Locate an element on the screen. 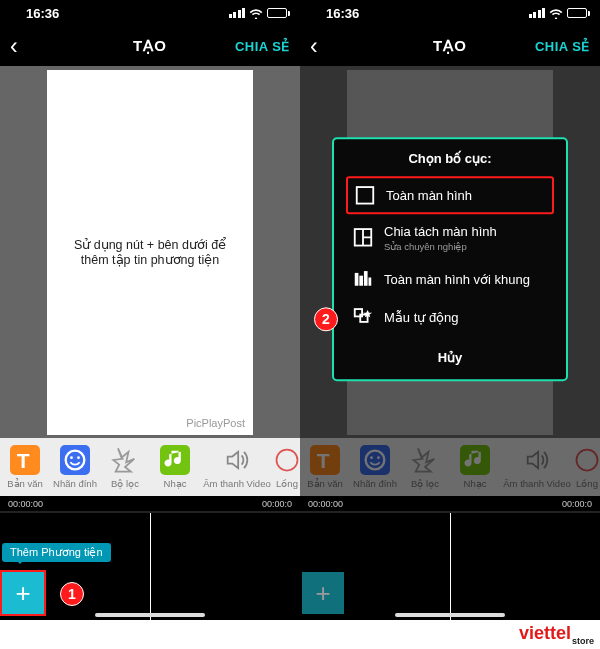 This screenshot has width=600, height=649. frame-icon is located at coordinates (363, 279).